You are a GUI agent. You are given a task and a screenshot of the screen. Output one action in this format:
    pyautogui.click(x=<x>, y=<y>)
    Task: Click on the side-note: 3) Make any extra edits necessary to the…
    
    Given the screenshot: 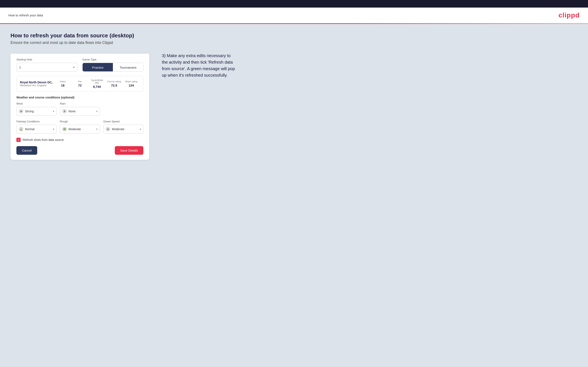 What is the action you would take?
    pyautogui.click(x=200, y=66)
    